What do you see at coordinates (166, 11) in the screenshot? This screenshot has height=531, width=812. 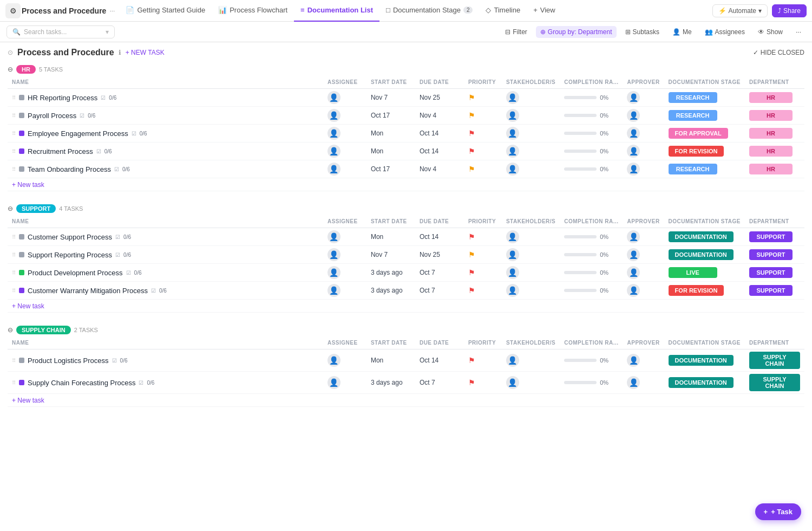 I see `tab-getting-started: 📄 Getting Started Guide` at bounding box center [166, 11].